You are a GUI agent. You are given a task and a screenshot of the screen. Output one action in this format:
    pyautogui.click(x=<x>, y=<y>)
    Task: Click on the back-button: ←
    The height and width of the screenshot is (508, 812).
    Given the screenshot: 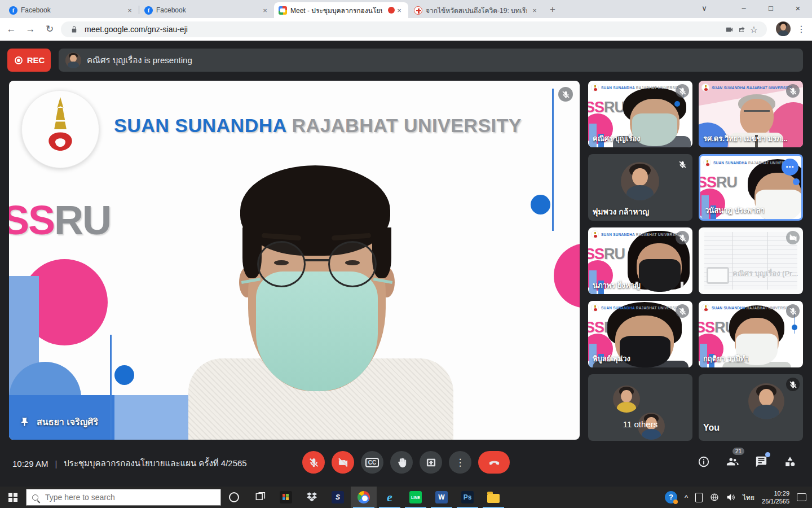 What is the action you would take?
    pyautogui.click(x=11, y=29)
    